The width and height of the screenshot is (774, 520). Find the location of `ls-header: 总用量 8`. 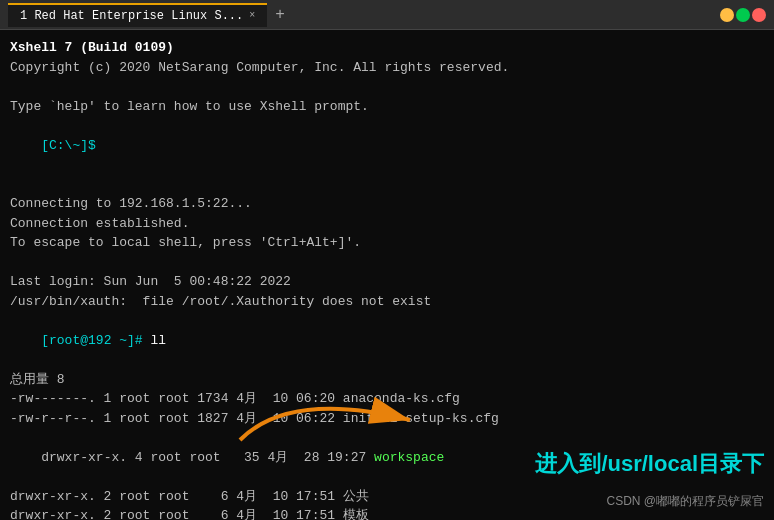

ls-header: 总用量 8 is located at coordinates (387, 380).